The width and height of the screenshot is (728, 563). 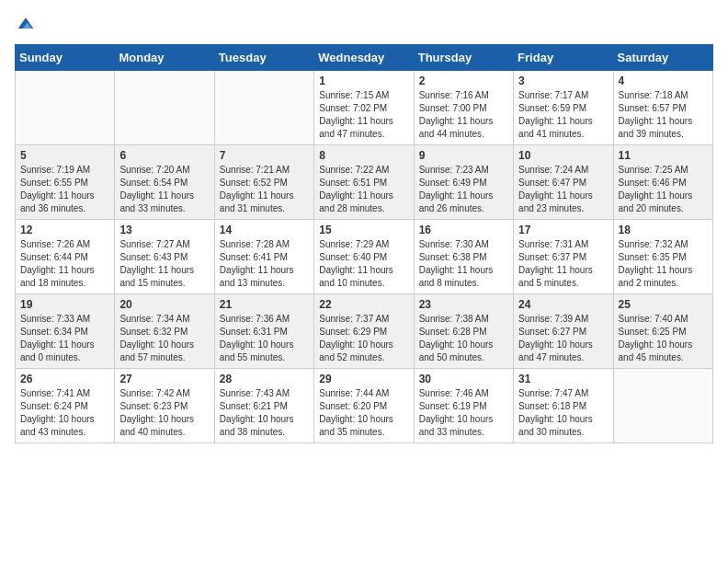 I want to click on calendar-cell: 15Sunrise: 7:29 AM Sunset: 6:40 PM Dayli…, so click(x=364, y=258).